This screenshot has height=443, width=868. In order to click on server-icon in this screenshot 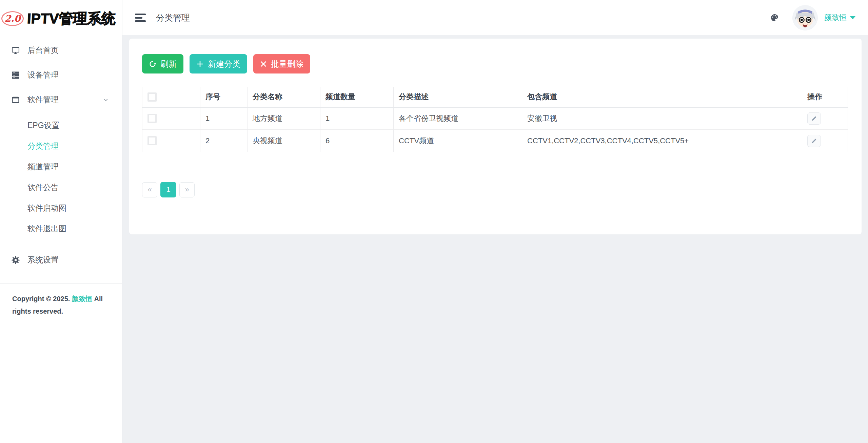, I will do `click(16, 75)`.